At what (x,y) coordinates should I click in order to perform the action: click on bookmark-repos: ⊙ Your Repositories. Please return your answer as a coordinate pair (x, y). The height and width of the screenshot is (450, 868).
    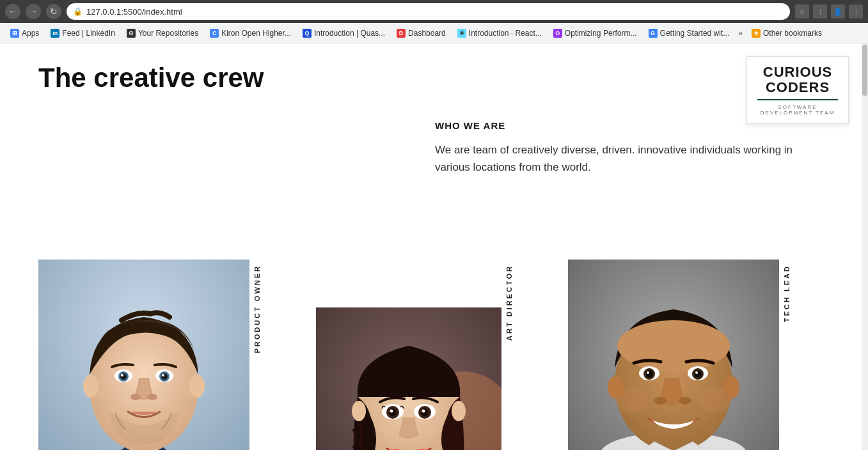
    Looking at the image, I should click on (162, 33).